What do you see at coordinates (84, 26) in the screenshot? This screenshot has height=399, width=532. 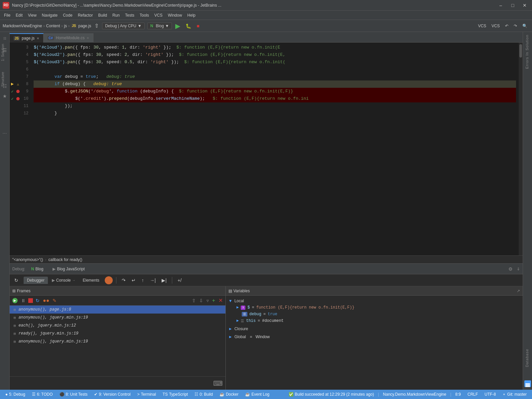 I see `toolbar-breadcrumb-pagejs: page.js` at bounding box center [84, 26].